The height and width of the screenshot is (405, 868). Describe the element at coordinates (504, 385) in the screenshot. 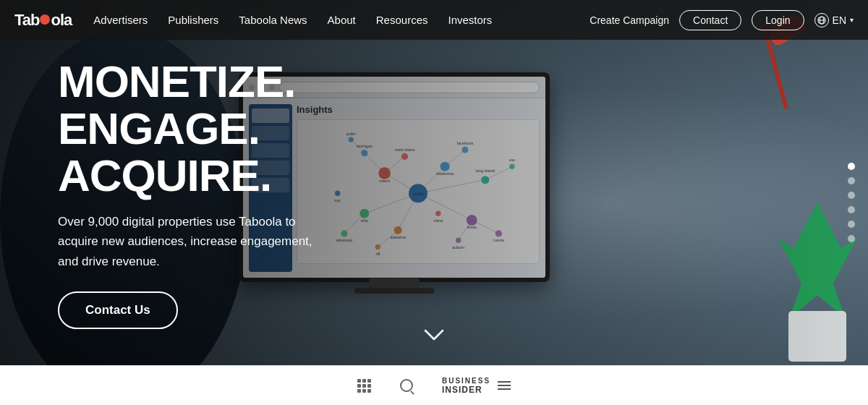

I see `hamburger-icon` at that location.